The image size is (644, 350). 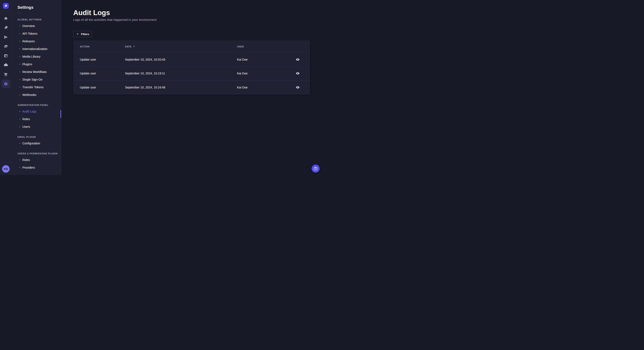 I want to click on cell-date: September 10, 2024, 10:20:43, so click(x=181, y=59).